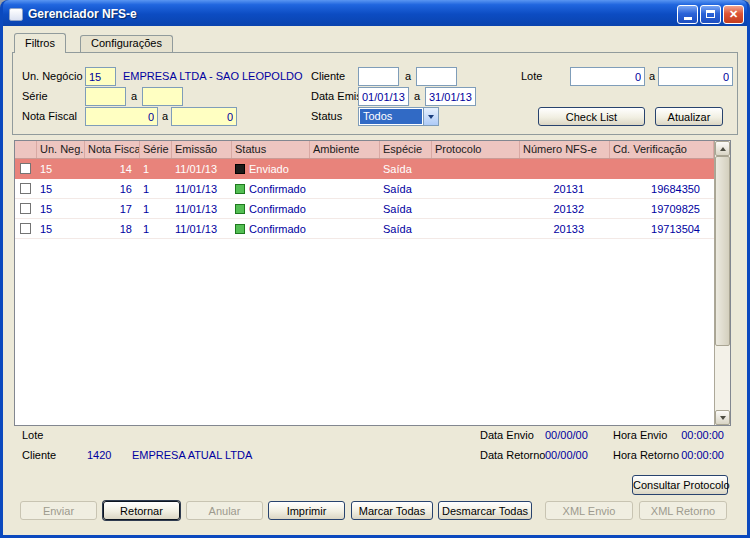  What do you see at coordinates (662, 168) in the screenshot?
I see `cell-cd-verificacao` at bounding box center [662, 168].